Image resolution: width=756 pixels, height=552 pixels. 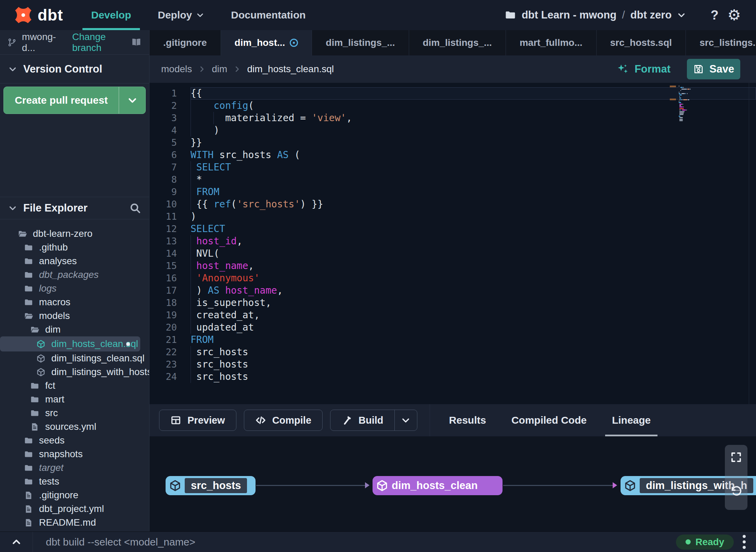 What do you see at coordinates (75, 330) in the screenshot?
I see `tree-folder-dim: dim` at bounding box center [75, 330].